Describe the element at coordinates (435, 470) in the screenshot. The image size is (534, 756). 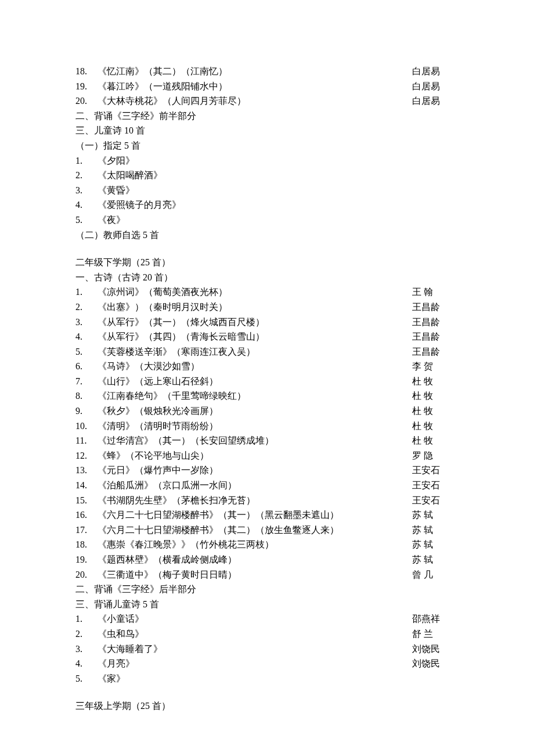
I see `item-author: 王安石` at that location.